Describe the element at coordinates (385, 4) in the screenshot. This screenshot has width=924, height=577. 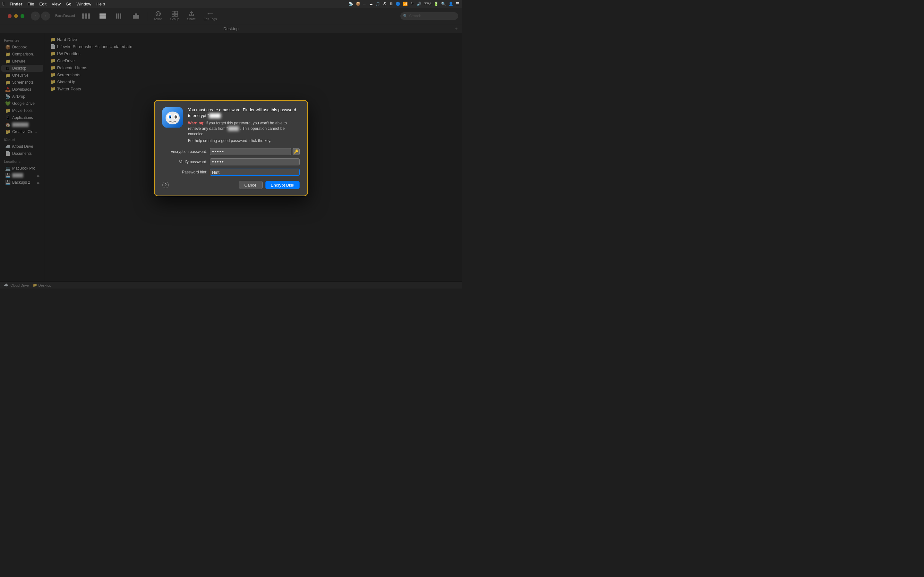
I see `timemachine-icon: ⏱` at that location.